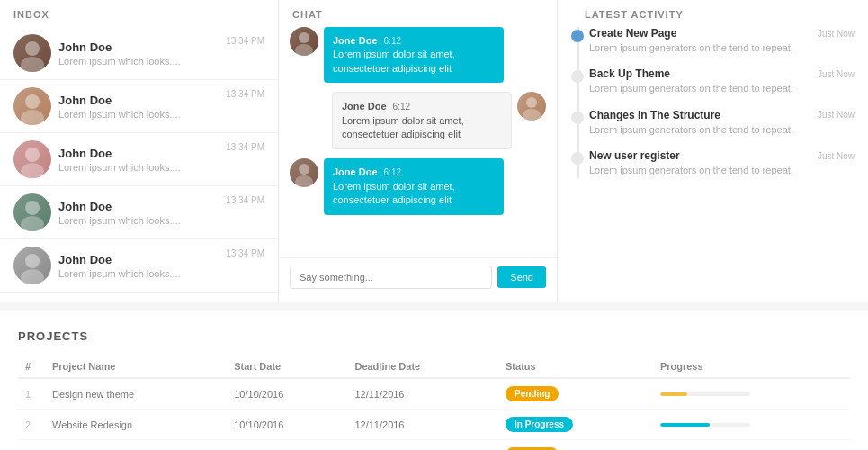 The image size is (868, 450). Describe the element at coordinates (635, 156) in the screenshot. I see `activity-item-title: New user register` at that location.